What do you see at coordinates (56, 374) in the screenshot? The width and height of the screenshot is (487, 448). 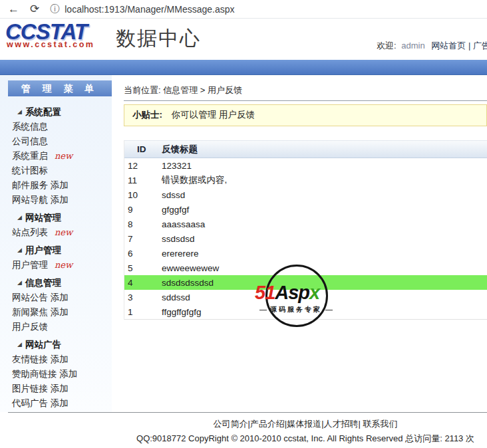 I see `sidebar-item: 赞助商链接 添加` at bounding box center [56, 374].